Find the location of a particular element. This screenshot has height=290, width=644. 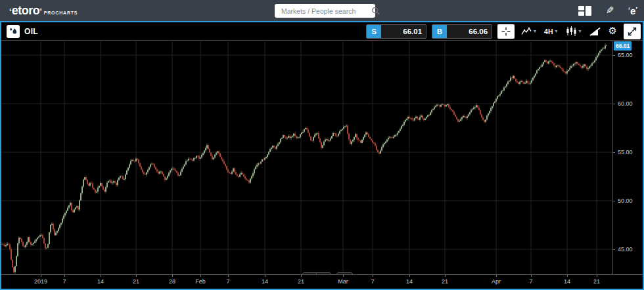

candlestick-icon is located at coordinates (572, 31).